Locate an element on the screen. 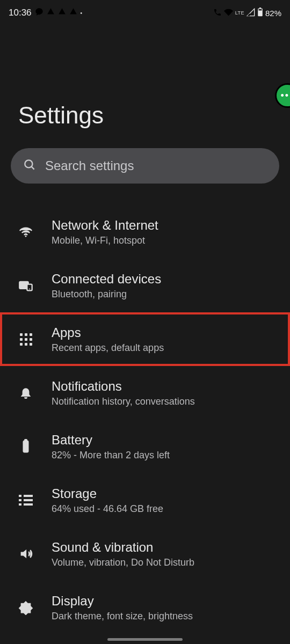 This screenshot has width=290, height=644. settings-item-notifications: Notifications Notification history, conv… is located at coordinates (145, 393).